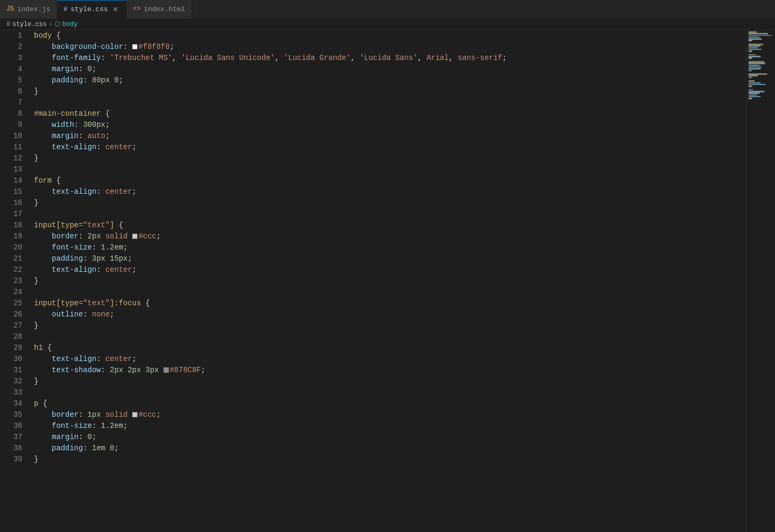  Describe the element at coordinates (11, 114) in the screenshot. I see `line-num-8: 8` at that location.